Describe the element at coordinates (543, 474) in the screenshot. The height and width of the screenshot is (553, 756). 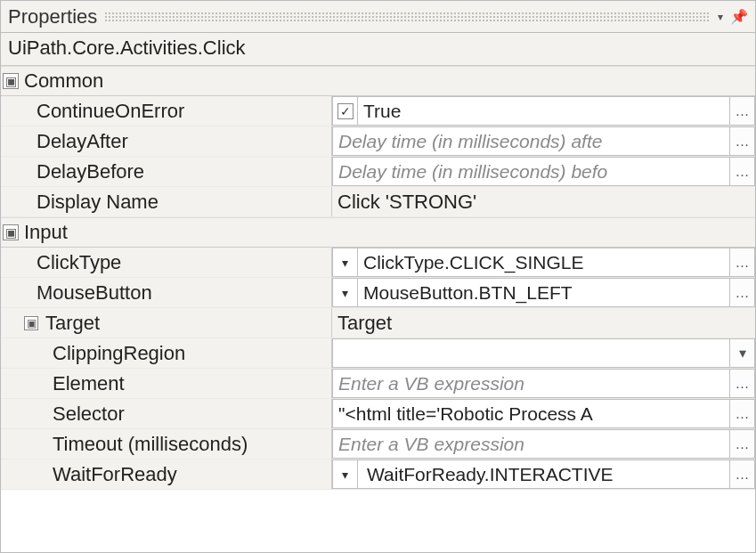
I see `wait-for-ready-value: WaitForReady.INTERACTIVE` at that location.